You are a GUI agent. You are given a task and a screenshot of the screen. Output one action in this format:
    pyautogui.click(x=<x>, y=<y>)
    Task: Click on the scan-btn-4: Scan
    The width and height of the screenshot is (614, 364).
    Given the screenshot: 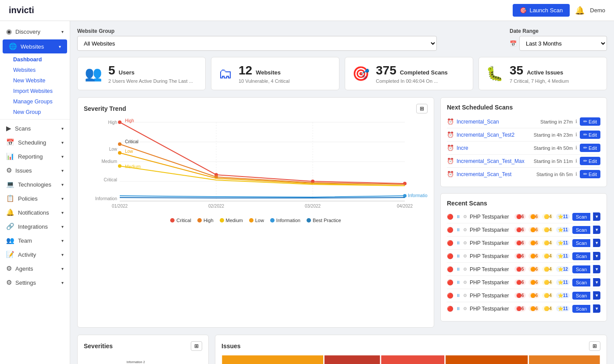 What is the action you would take?
    pyautogui.click(x=582, y=269)
    